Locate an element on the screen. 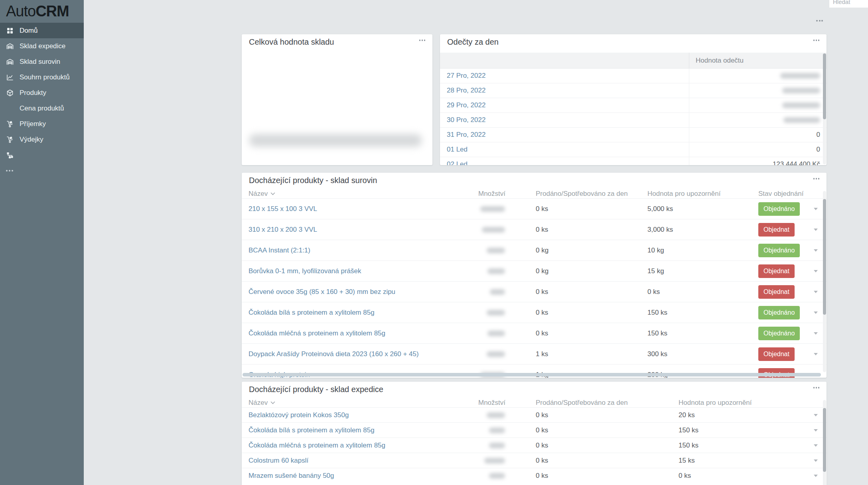 The height and width of the screenshot is (485, 868). column-header-status: Stav objednání is located at coordinates (792, 194).